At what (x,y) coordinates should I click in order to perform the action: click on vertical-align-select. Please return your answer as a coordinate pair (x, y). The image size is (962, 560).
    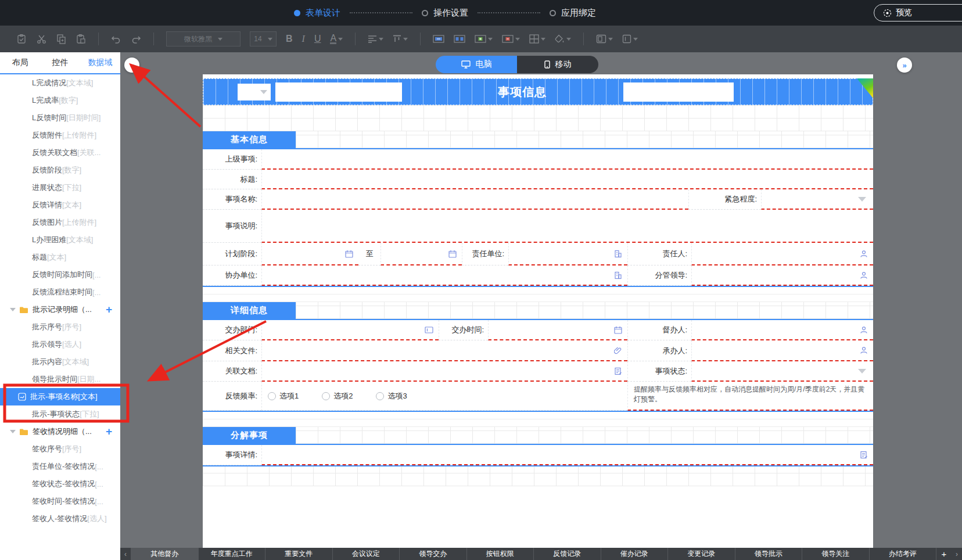
    Looking at the image, I should click on (400, 39).